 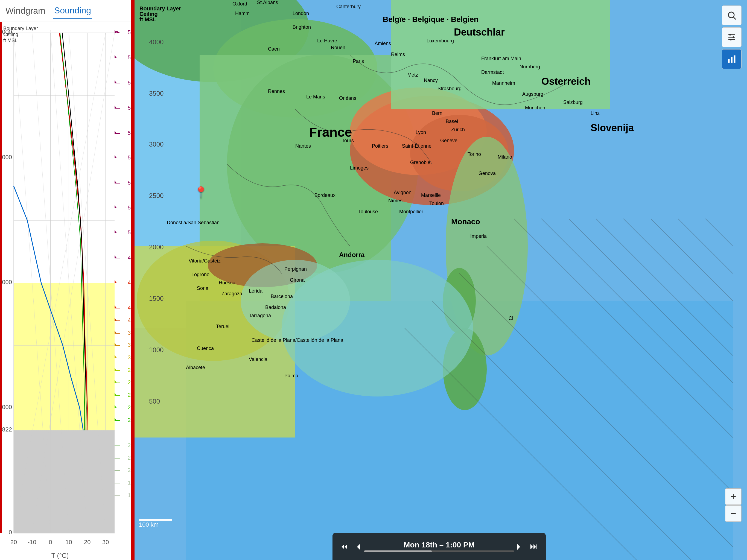 I want to click on svg-text: Saint-Étienne, so click(x=417, y=146).